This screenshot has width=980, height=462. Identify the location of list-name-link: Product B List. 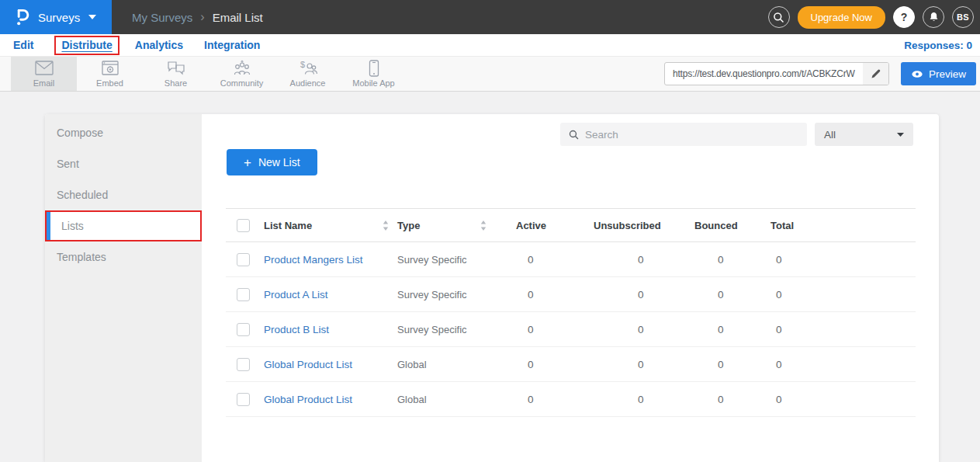
(296, 329).